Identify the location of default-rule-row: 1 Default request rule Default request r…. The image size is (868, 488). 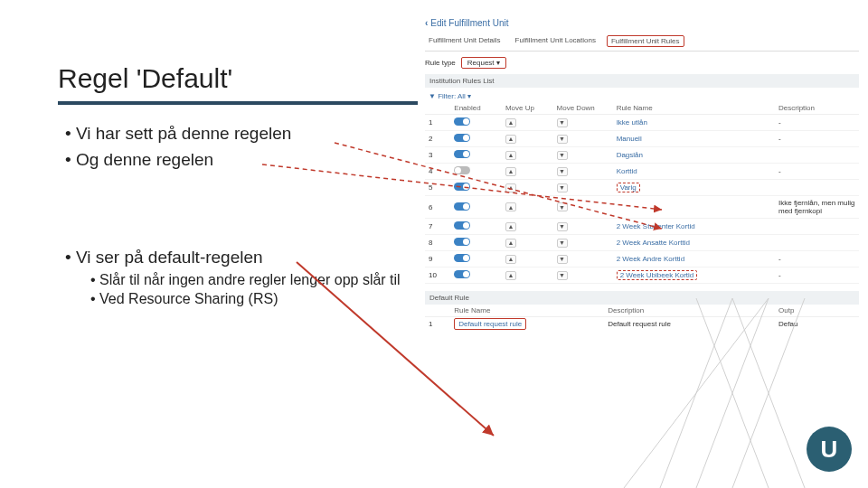
(642, 324).